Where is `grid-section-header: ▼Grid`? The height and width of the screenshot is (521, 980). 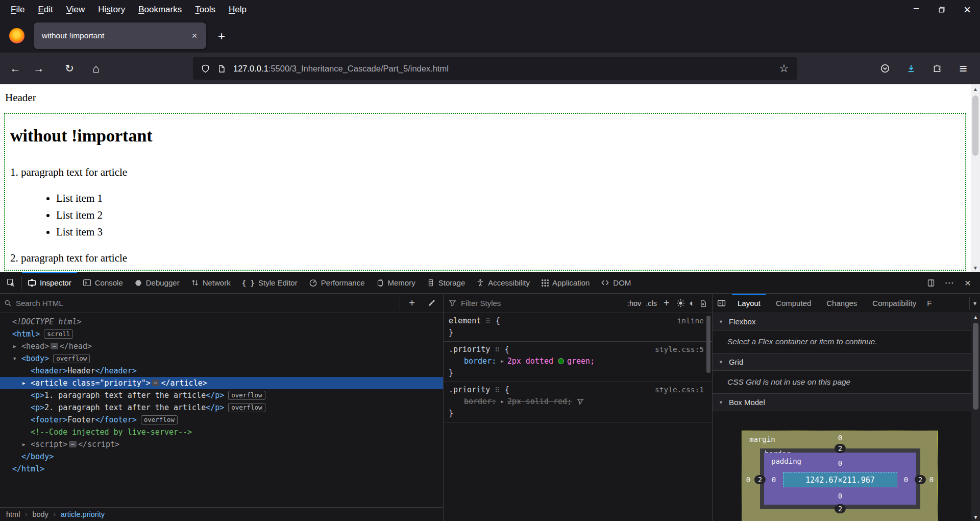 grid-section-header: ▼Grid is located at coordinates (842, 362).